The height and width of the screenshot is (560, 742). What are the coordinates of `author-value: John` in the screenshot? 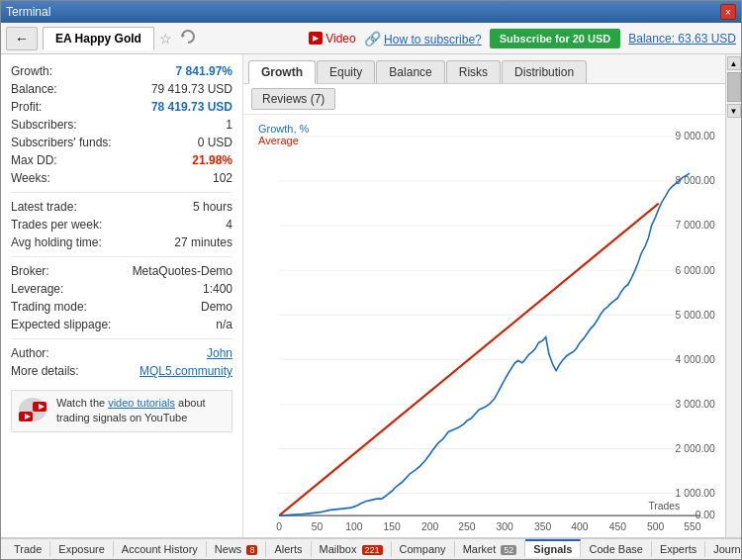 It's located at (220, 353).